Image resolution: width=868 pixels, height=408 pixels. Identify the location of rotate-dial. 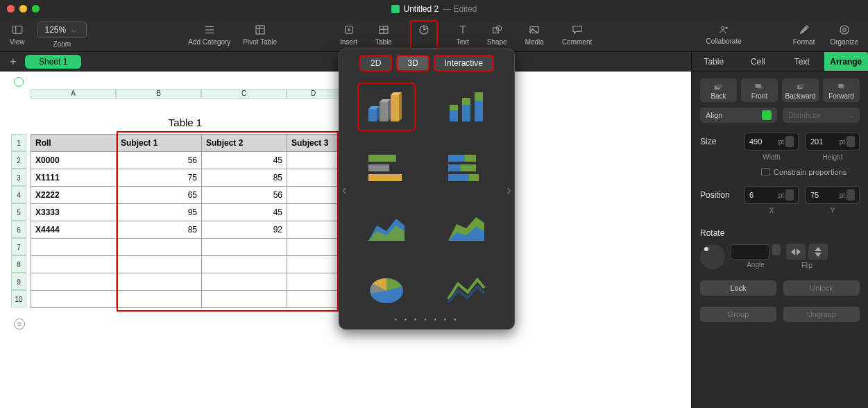
(713, 257).